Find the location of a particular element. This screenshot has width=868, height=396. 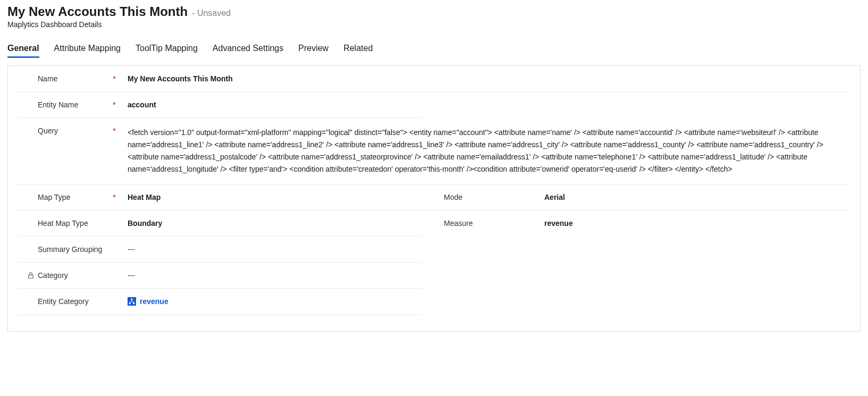

field-row-category: Category --- is located at coordinates (220, 275).